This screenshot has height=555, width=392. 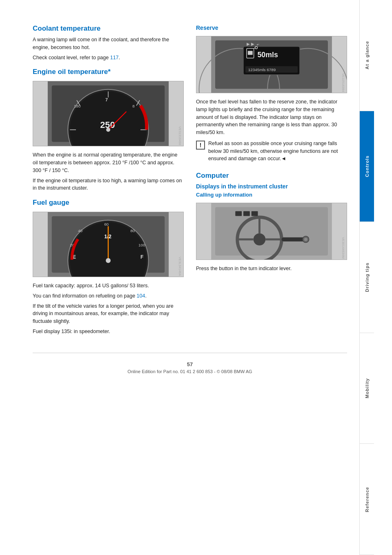 I want to click on fuel-gauge-image: 20 40 60 80 100 1/2 E F, so click(x=108, y=244).